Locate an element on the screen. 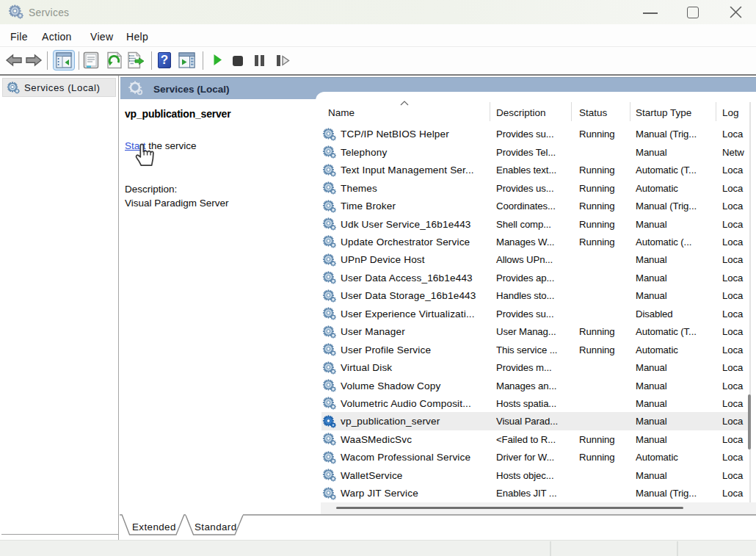  svg-text: Extended is located at coordinates (154, 527).